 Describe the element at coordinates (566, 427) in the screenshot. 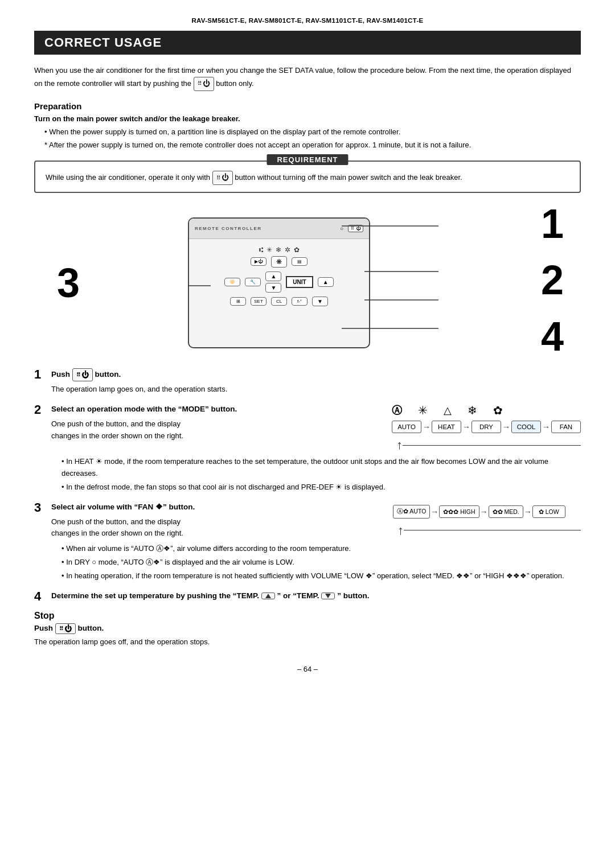

I see `mode-fan: FAN` at that location.